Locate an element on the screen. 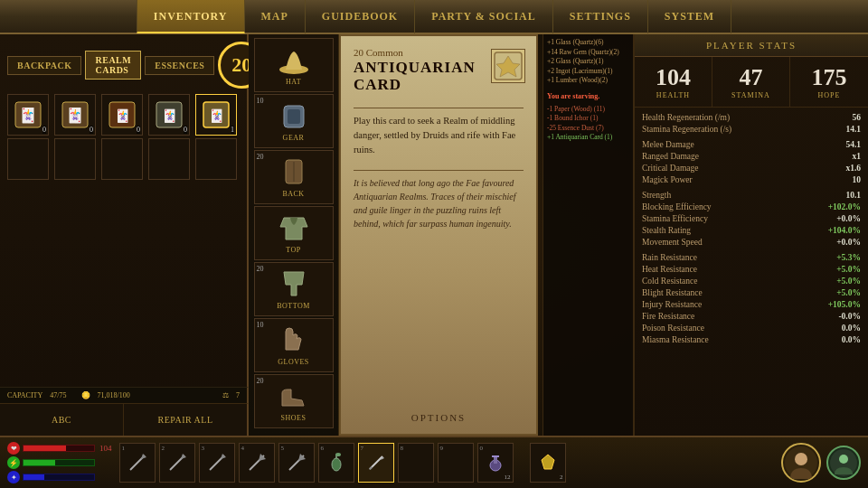 The image size is (868, 488). hotbar-slot-4: 4 is located at coordinates (257, 463).